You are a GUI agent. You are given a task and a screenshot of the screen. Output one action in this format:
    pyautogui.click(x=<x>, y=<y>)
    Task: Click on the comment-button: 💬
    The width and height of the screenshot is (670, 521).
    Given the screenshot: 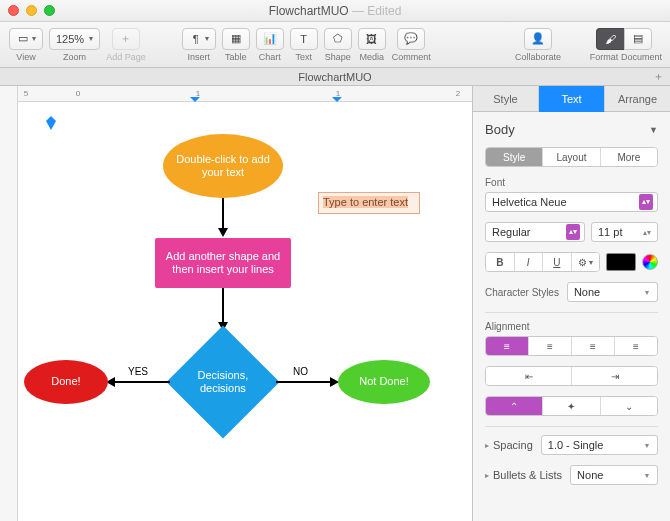 What is the action you would take?
    pyautogui.click(x=411, y=39)
    